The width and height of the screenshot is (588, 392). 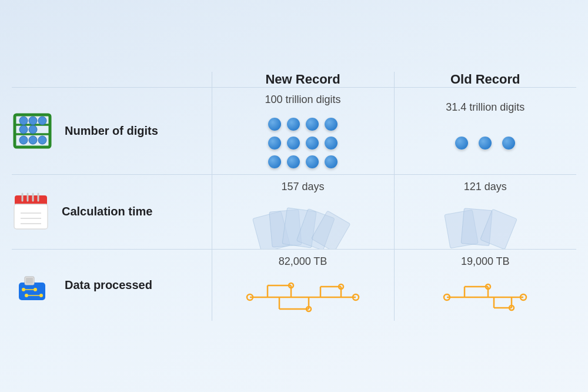 I want to click on digits-label-text: Number of digits, so click(x=112, y=131).